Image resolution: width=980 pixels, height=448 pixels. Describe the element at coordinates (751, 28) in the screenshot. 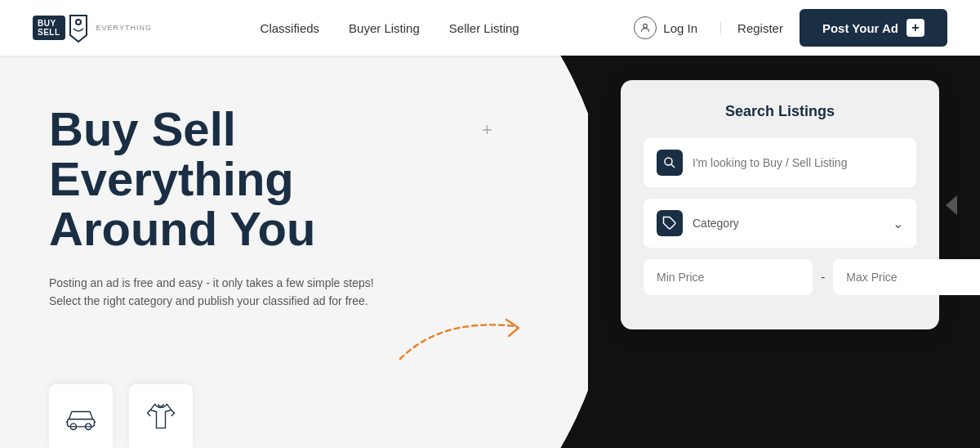

I see `register-button: Register` at that location.